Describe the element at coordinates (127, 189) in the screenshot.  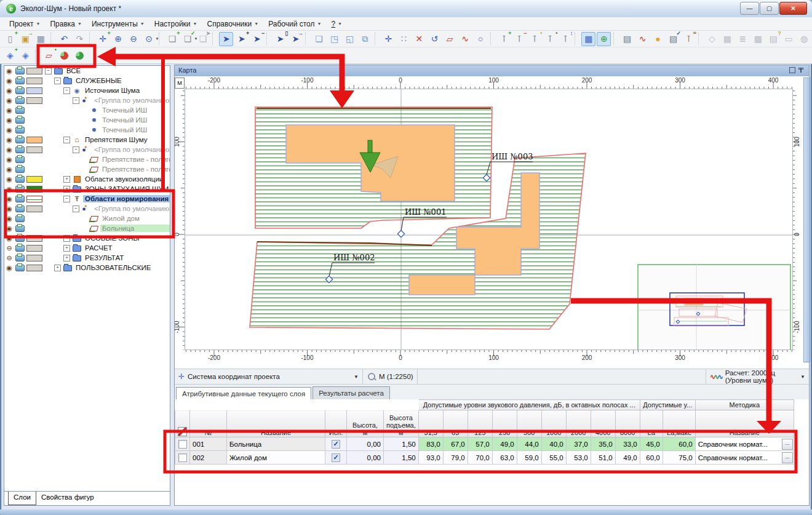
I see `layer-label: ЗОНЫ ЗАТУХАНИЯ ШУМА` at that location.